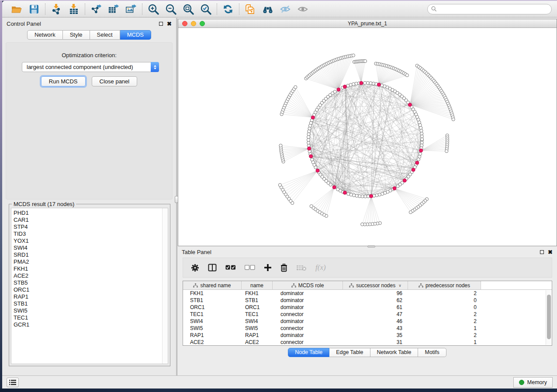  What do you see at coordinates (549, 317) in the screenshot?
I see `table-scrollbar-thumb` at bounding box center [549, 317].